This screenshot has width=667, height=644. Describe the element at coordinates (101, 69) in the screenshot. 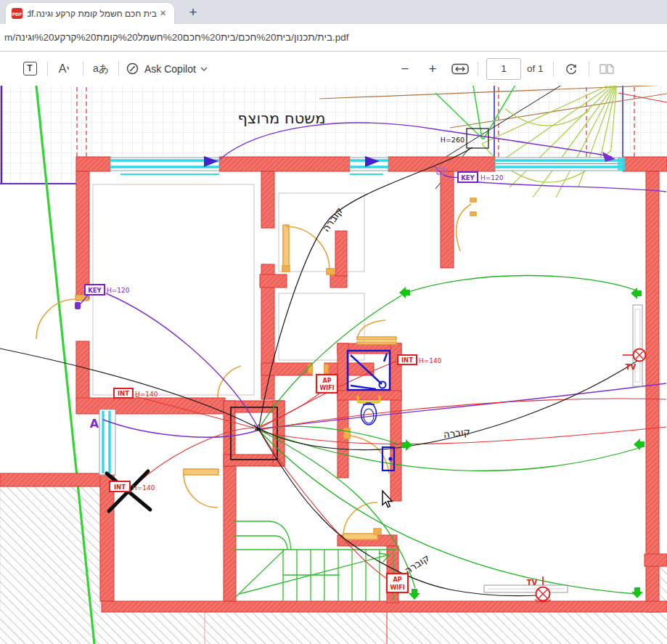

I see `translate-icon: aあ` at that location.